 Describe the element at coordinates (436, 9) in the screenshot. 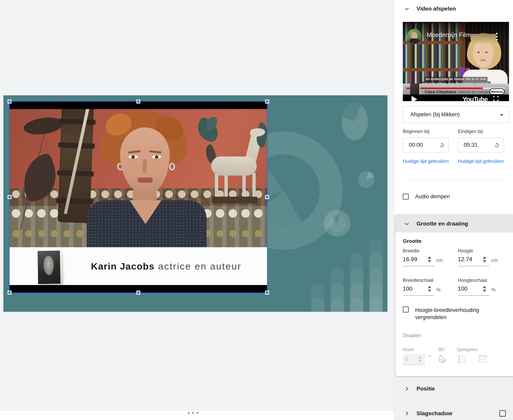

I see `section-title: Video afspelen` at that location.